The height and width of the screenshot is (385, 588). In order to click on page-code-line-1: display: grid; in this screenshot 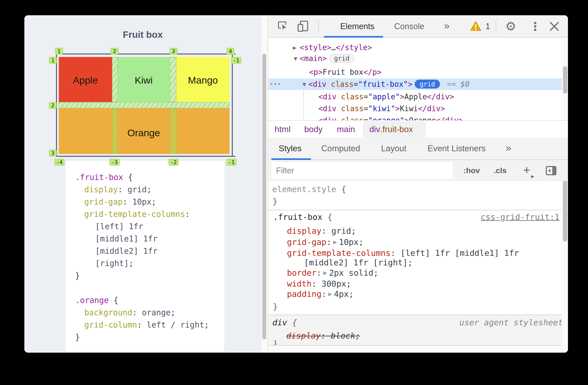, I will do `click(118, 190)`.